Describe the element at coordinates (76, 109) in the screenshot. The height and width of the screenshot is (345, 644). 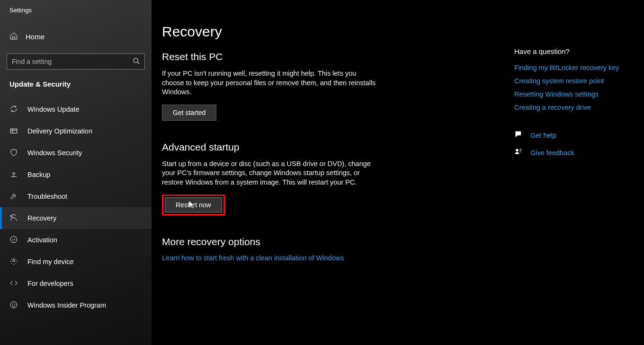
I see `sidebar-item-windows-update: Windows Update` at that location.